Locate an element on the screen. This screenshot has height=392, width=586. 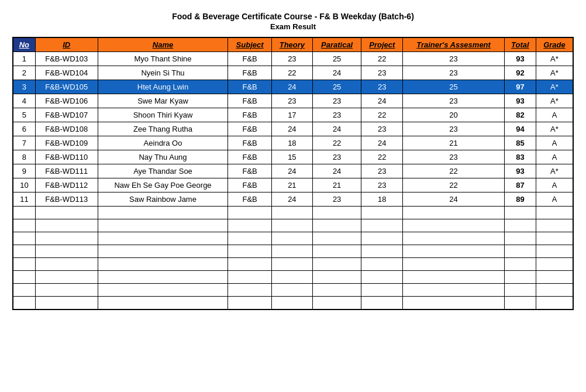
table-cell: Shoon Thiri Kyaw is located at coordinates (163, 115).